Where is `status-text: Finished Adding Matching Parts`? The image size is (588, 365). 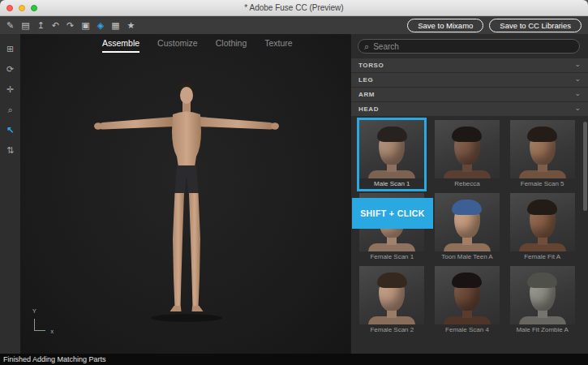 status-text: Finished Adding Matching Parts is located at coordinates (55, 359).